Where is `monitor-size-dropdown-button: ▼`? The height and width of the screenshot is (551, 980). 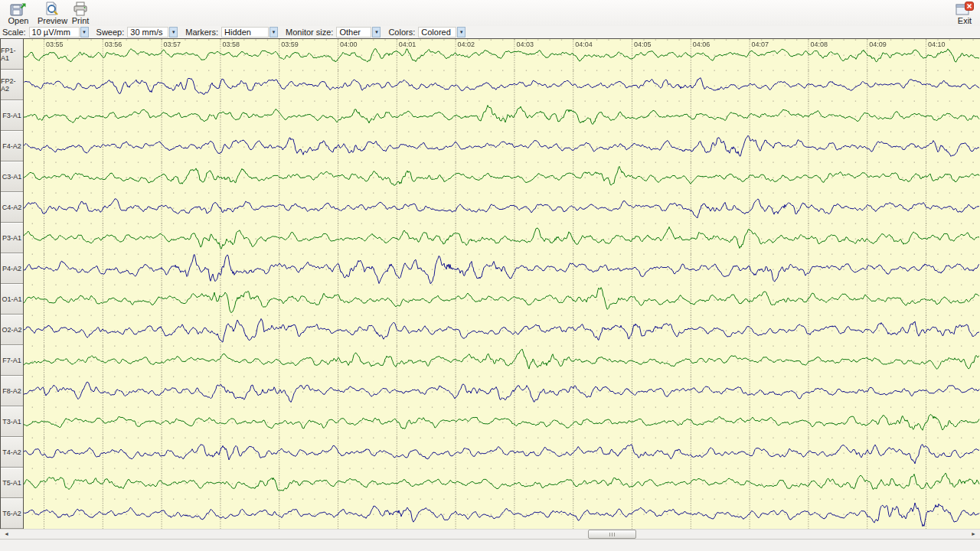 monitor-size-dropdown-button: ▼ is located at coordinates (377, 32).